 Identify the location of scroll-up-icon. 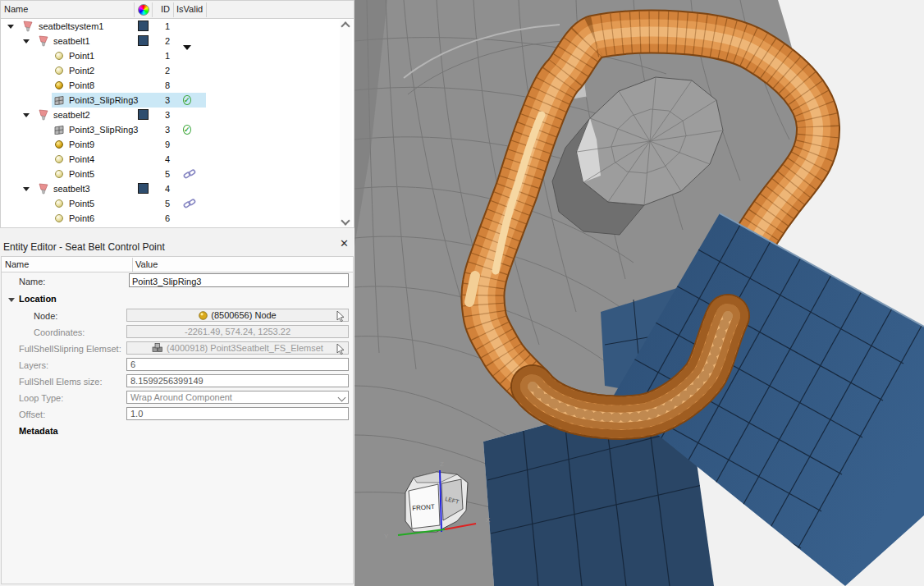
(345, 26).